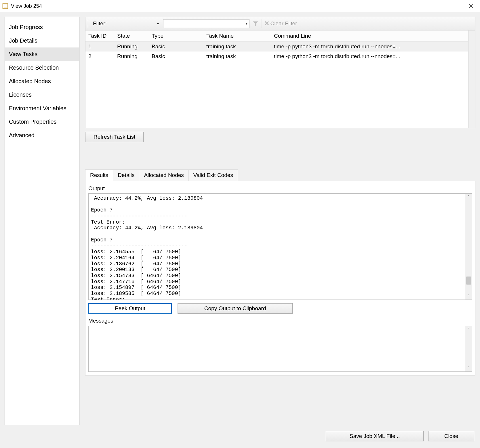  Describe the element at coordinates (284, 24) in the screenshot. I see `clear-filter-label: Clear Filter` at that location.